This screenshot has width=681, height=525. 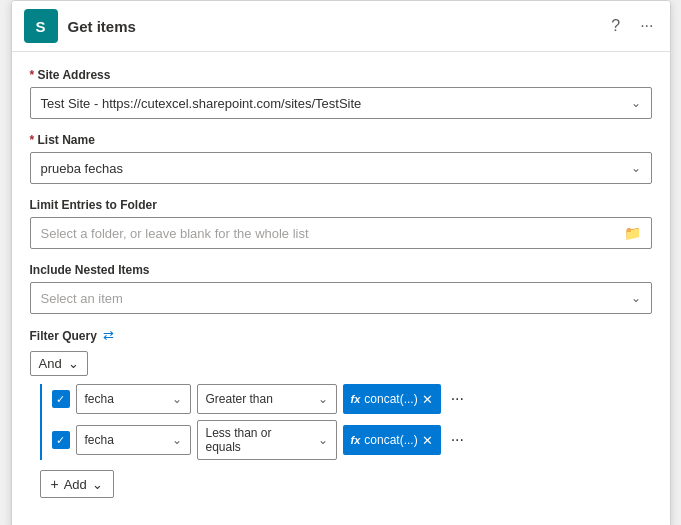 I want to click on app-icon: S, so click(x=41, y=26).